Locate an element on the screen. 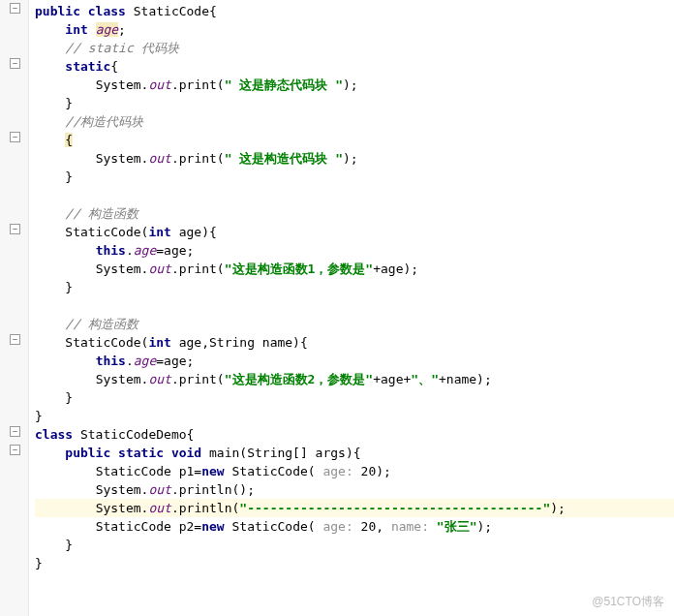 The width and height of the screenshot is (674, 616). code-line: // static 代码块 is located at coordinates (354, 48).